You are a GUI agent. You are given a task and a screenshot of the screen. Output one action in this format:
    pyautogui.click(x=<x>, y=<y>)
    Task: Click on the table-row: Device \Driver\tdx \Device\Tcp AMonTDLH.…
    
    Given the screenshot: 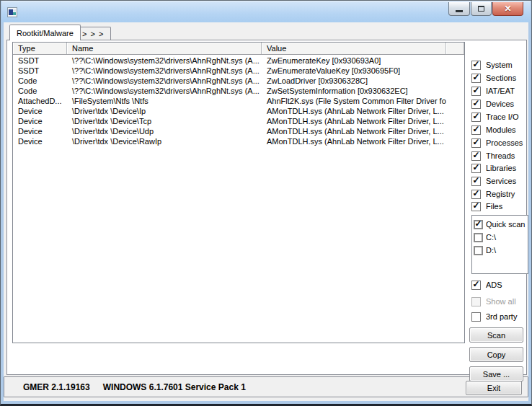 What is the action you would take?
    pyautogui.click(x=239, y=122)
    